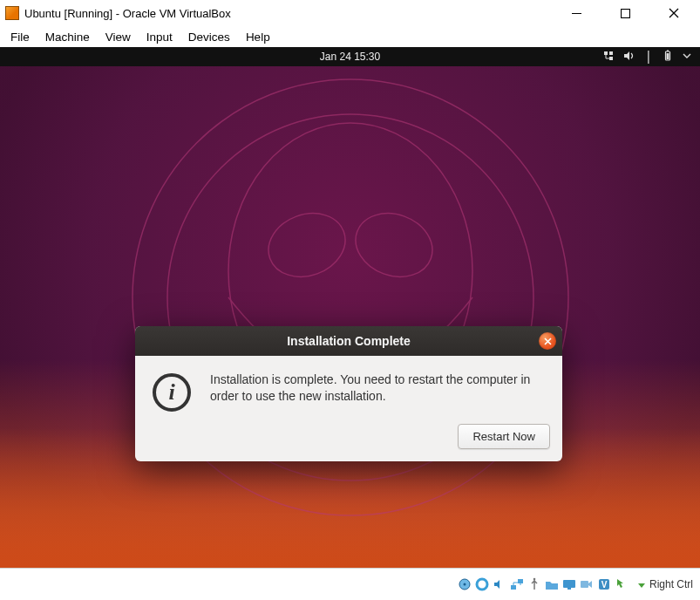 The image size is (700, 600). What do you see at coordinates (622, 584) in the screenshot?
I see `mouse-integration-indicator-icon` at bounding box center [622, 584].